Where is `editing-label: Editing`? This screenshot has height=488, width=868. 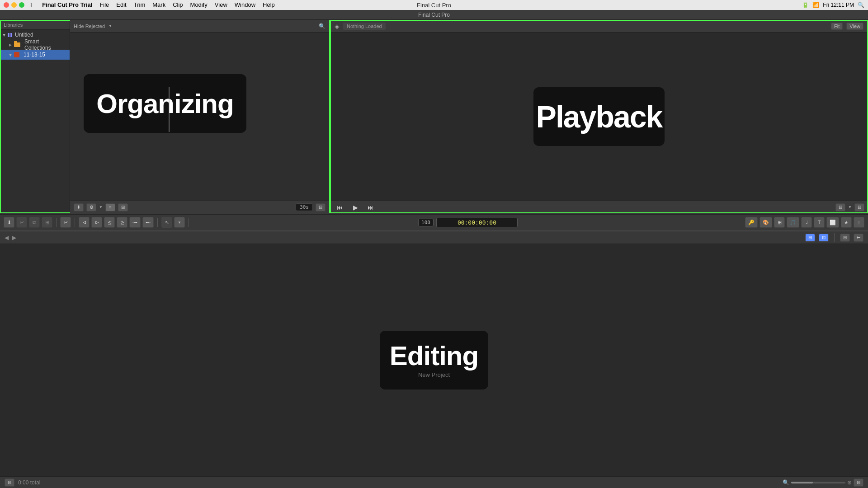 editing-label: Editing is located at coordinates (434, 356).